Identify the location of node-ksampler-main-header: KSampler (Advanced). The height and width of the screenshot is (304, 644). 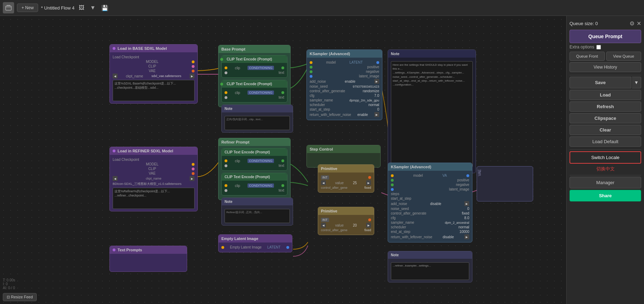
(345, 54).